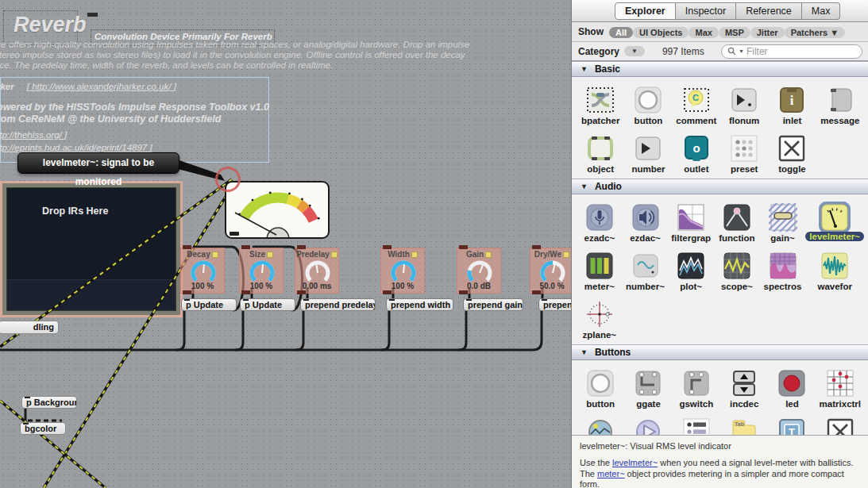 The image size is (868, 488). Describe the element at coordinates (261, 286) in the screenshot. I see `dial-value: 100 %` at that location.